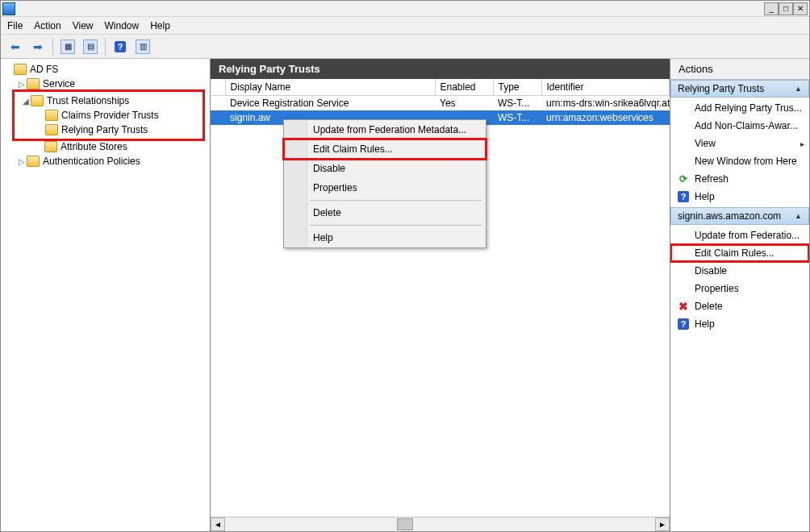 Image resolution: width=810 pixels, height=532 pixels. What do you see at coordinates (662, 524) in the screenshot?
I see `scroll-right-button: ►` at bounding box center [662, 524].